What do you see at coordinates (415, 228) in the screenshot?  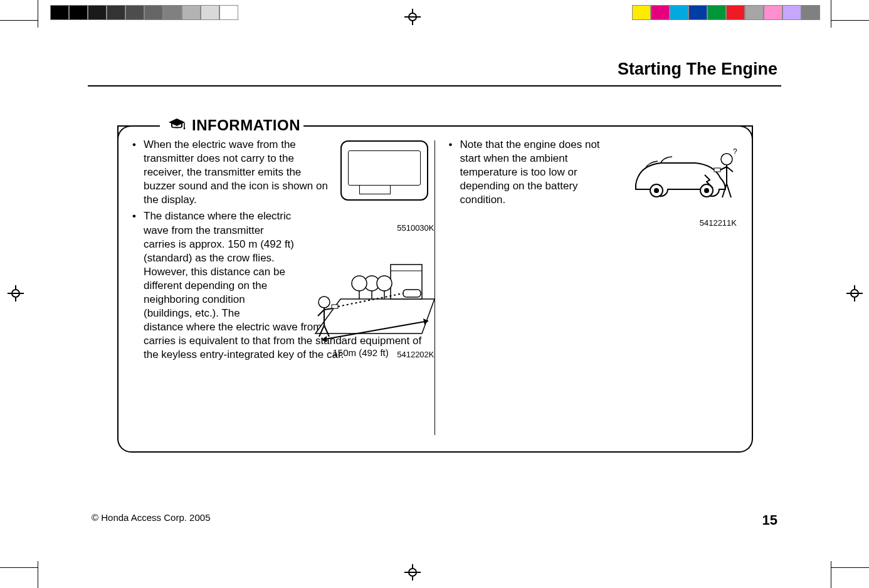 I see `figure-code: 5510030K` at bounding box center [415, 228].